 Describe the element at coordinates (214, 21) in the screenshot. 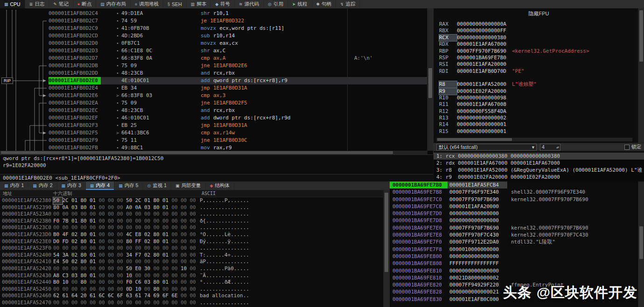

I see `disassembly-row: 000001E1AFB0D2C7 • 74 59 je1E1AFB0D322` at that location.